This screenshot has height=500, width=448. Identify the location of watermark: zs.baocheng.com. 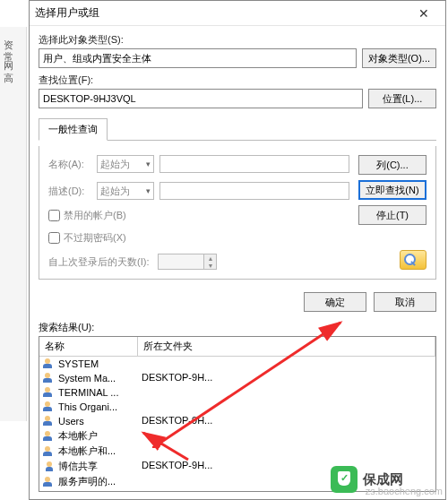
(404, 491).